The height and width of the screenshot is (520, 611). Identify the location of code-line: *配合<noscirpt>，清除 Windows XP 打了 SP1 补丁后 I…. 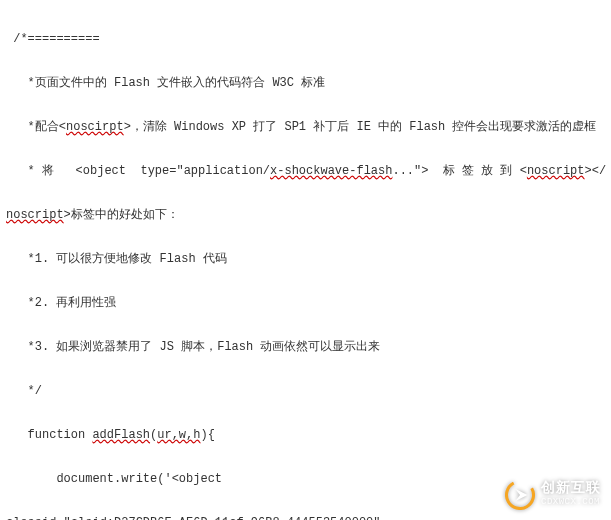
(308, 127).